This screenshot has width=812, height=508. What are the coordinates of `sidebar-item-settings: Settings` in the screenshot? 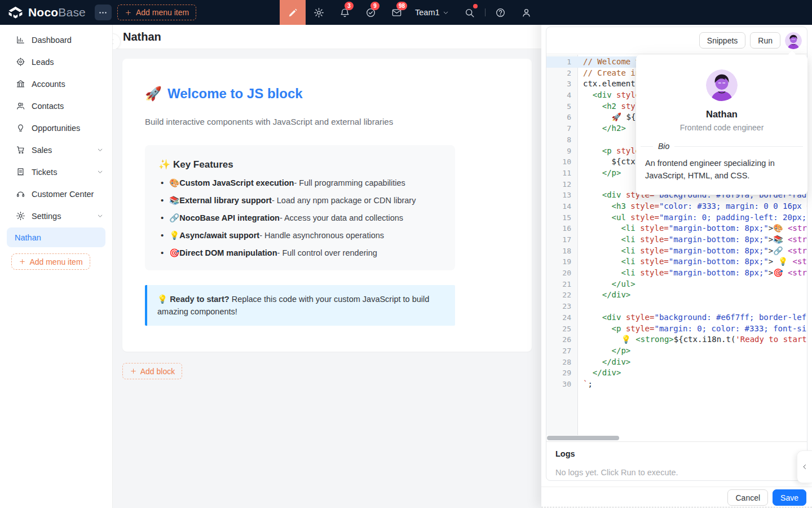 It's located at (56, 216).